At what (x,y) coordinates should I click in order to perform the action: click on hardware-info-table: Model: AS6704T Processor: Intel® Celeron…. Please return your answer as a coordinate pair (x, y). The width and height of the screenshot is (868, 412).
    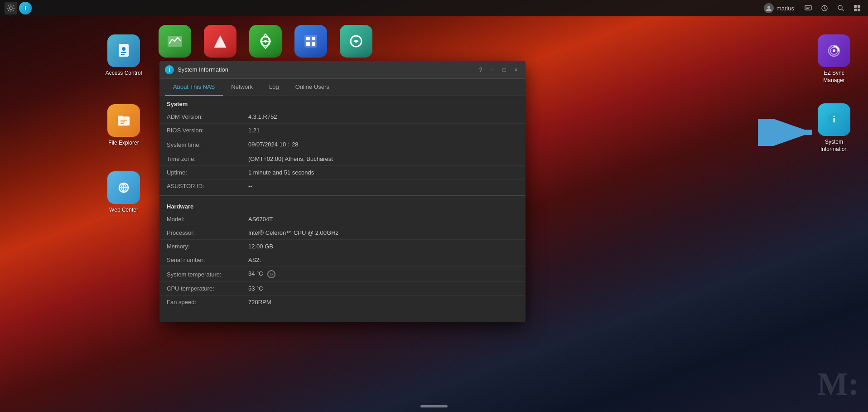
    Looking at the image, I should click on (342, 261).